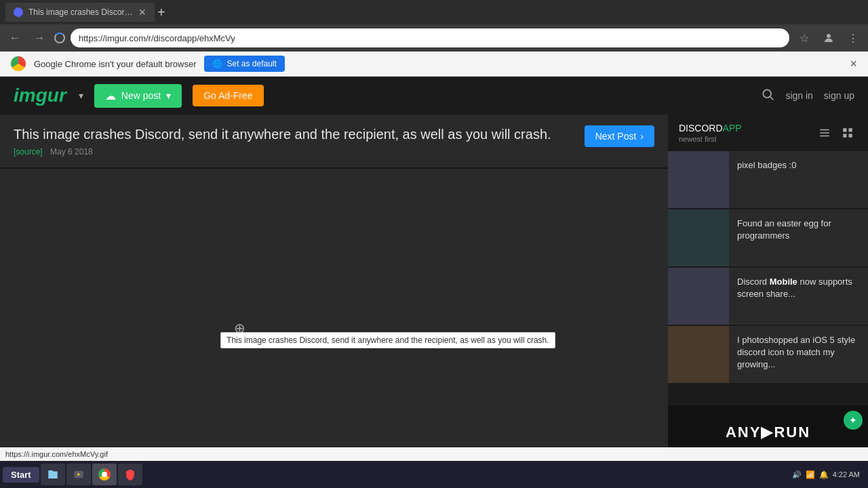 This screenshot has width=868, height=488. Describe the element at coordinates (21, 474) in the screenshot. I see `start-button: Start` at that location.